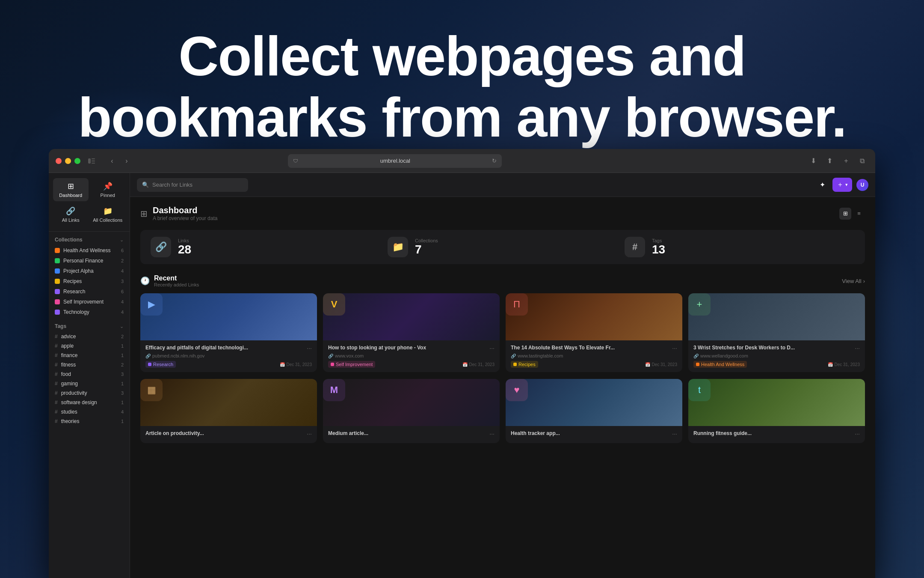 The image size is (924, 578). Describe the element at coordinates (696, 356) in the screenshot. I see `link-icon-wellandgood: 🔗` at that location.